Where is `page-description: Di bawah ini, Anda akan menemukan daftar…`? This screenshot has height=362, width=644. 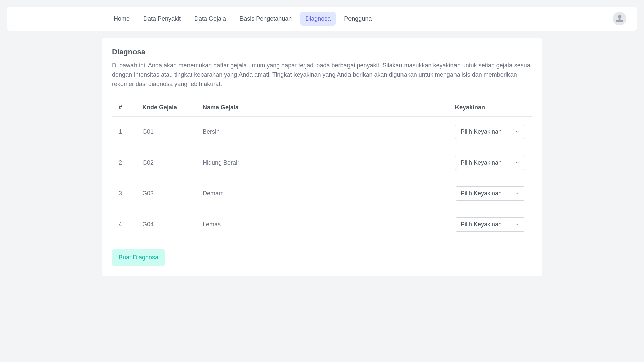
page-description: Di bawah ini, Anda akan menemukan daftar… is located at coordinates (322, 75).